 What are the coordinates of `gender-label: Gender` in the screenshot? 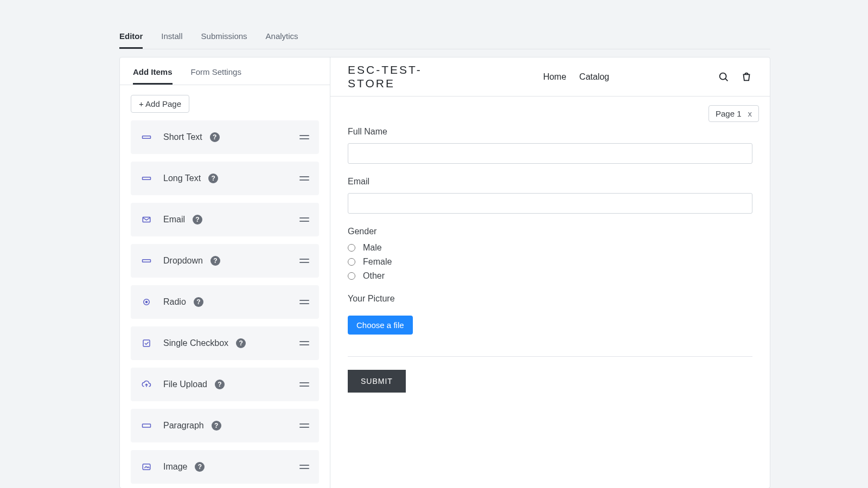 It's located at (550, 232).